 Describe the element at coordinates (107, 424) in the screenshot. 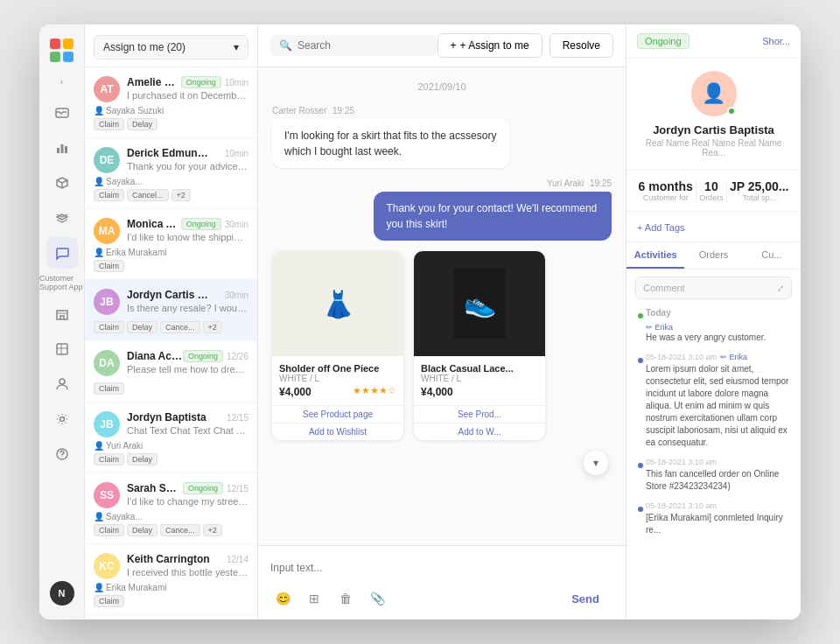

I see `conv-avatar: JB` at that location.